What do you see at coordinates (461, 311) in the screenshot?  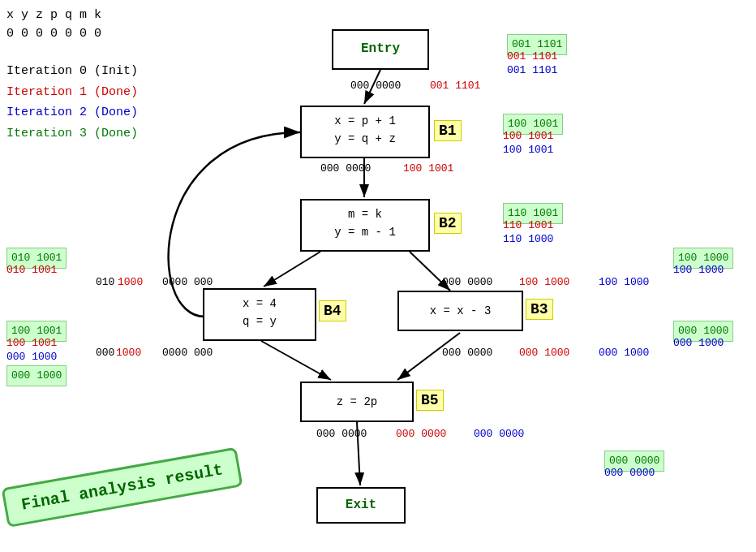 I see `b3-code: x = x - 3` at bounding box center [461, 311].